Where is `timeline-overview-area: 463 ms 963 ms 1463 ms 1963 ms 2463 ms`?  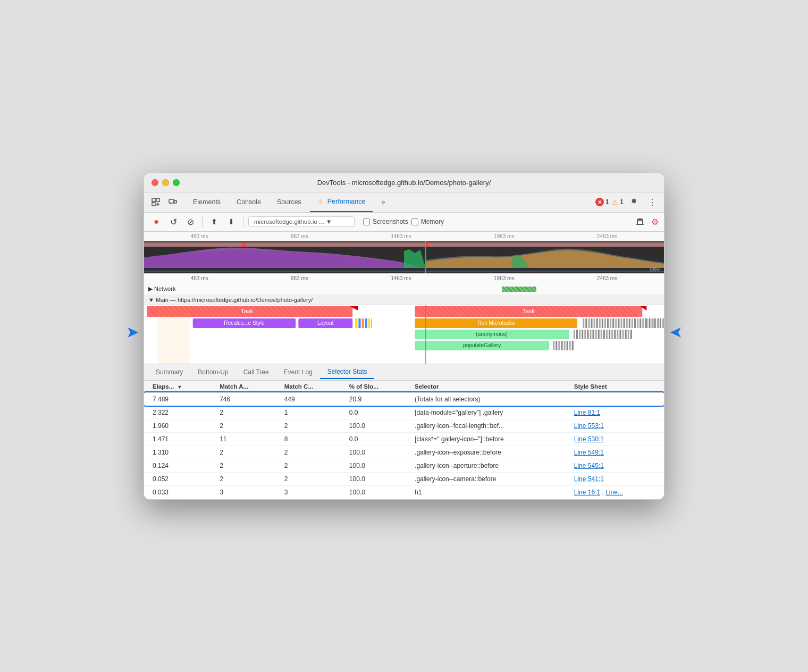 timeline-overview-area: 463 ms 963 ms 1463 ms 1963 ms 2463 ms is located at coordinates (404, 298).